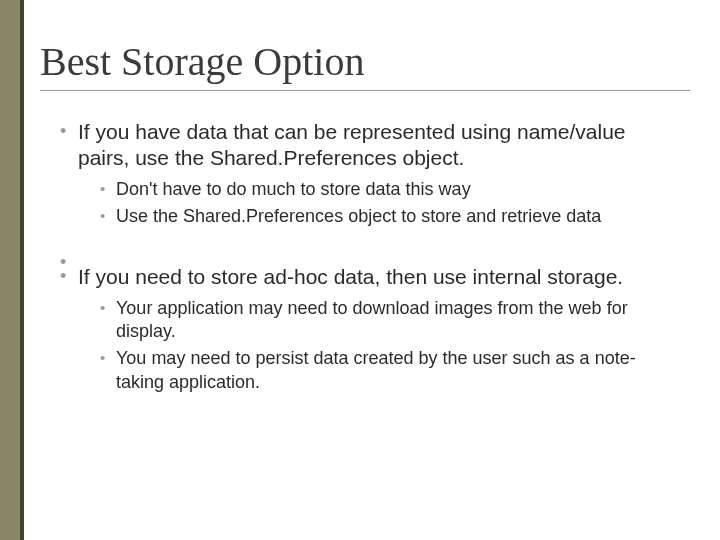  What do you see at coordinates (22, 270) in the screenshot?
I see `accent-bar-dark` at bounding box center [22, 270].